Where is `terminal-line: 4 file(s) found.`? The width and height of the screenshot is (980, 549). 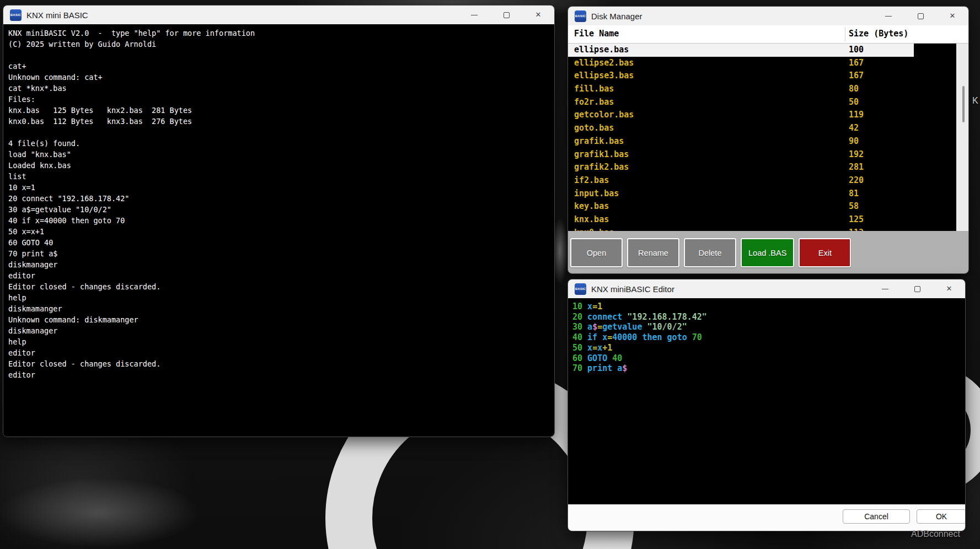 terminal-line: 4 file(s) found. is located at coordinates (279, 143).